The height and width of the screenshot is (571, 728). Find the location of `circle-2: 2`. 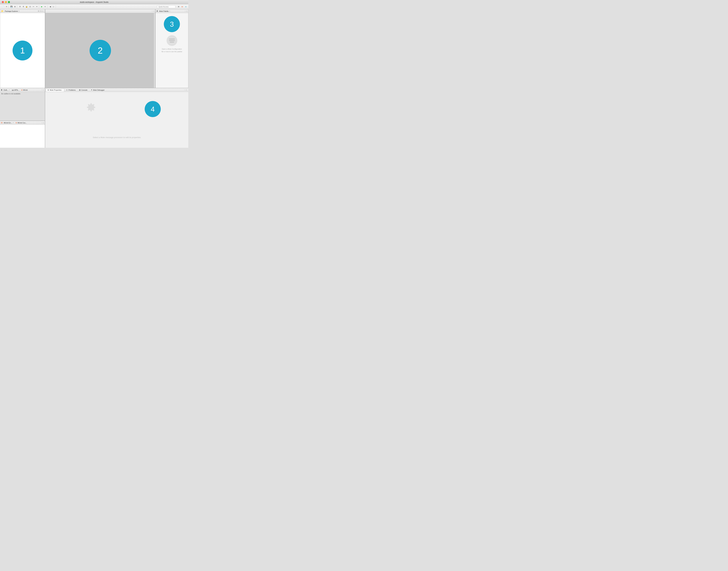

circle-2: 2 is located at coordinates (100, 50).